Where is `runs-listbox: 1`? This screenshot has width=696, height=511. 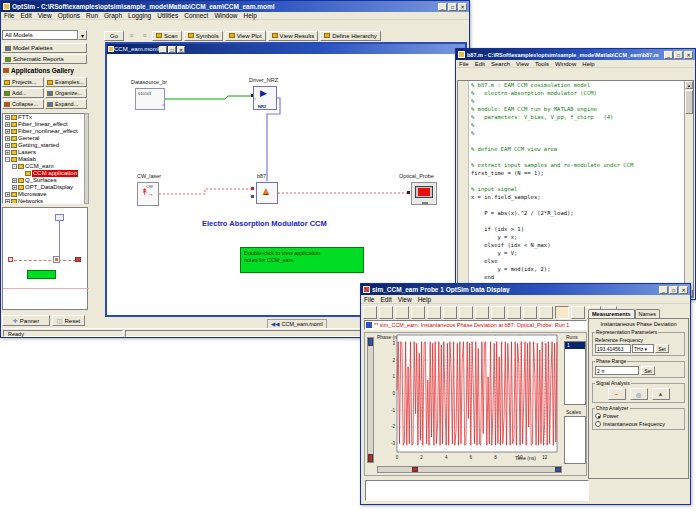
runs-listbox: 1 is located at coordinates (575, 373).